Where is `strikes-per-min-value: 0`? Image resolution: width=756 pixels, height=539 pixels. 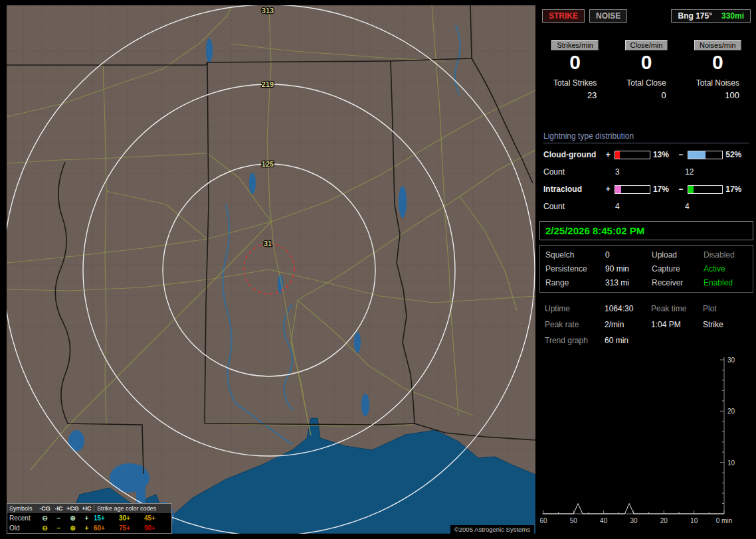 strikes-per-min-value: 0 is located at coordinates (575, 62).